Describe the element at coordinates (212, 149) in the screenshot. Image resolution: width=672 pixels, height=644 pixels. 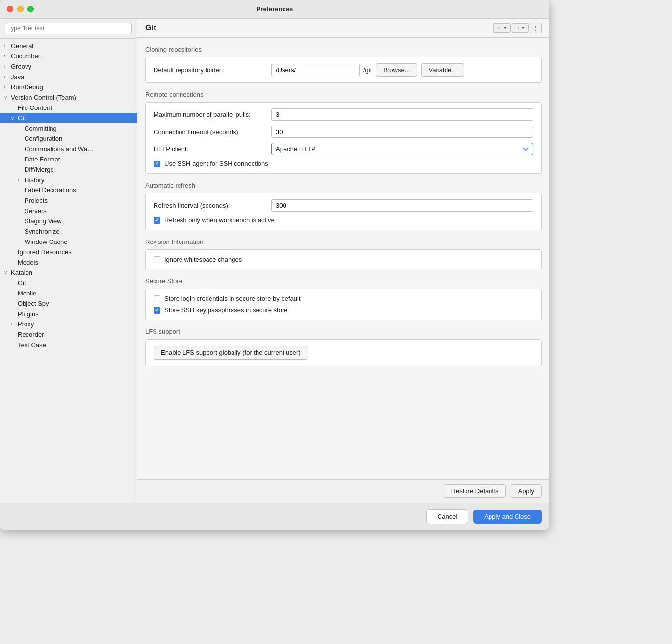
I see `http-client-label: HTTP client:` at that location.